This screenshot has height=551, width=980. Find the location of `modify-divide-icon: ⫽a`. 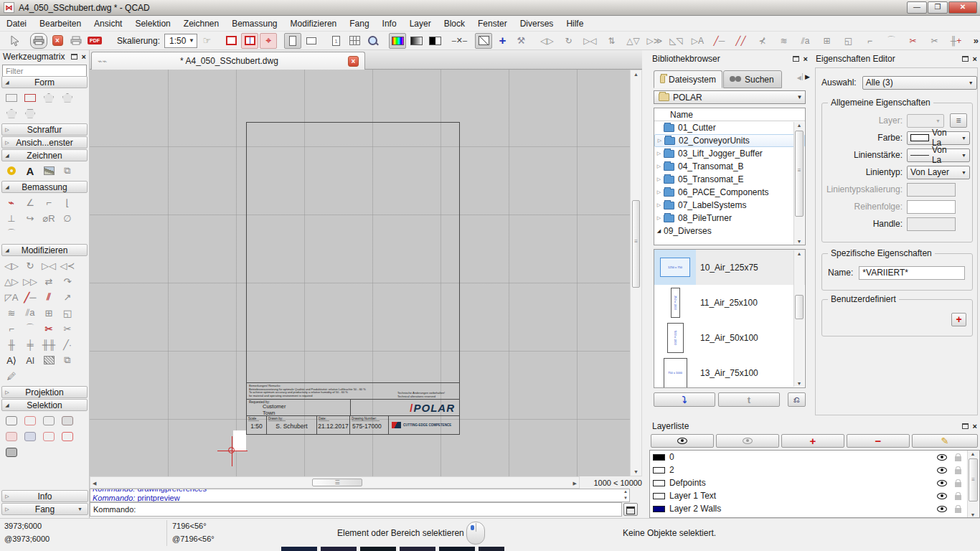

modify-divide-icon: ⫽a is located at coordinates (805, 41).